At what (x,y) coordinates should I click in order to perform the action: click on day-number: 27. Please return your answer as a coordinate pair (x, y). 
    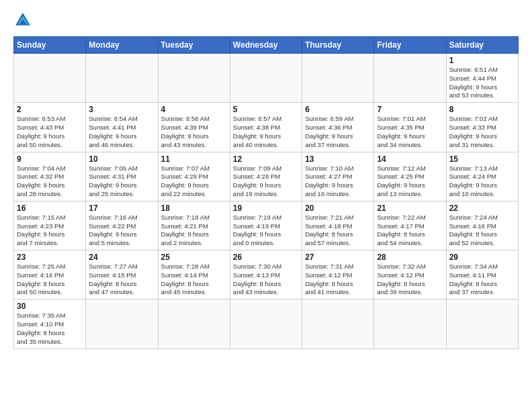
    Looking at the image, I should click on (338, 257).